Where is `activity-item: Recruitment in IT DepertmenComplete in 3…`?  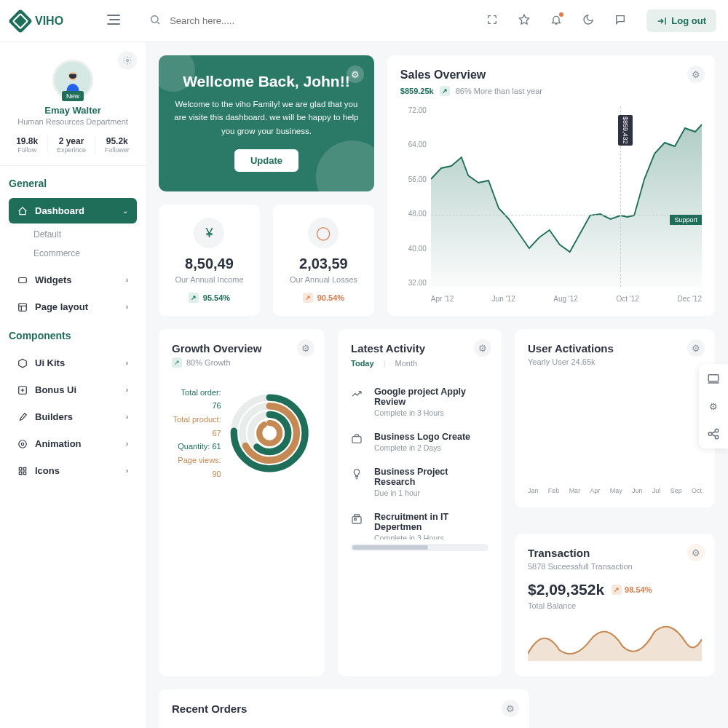 activity-item: Recruitment in IT DepertmenComplete in 3… is located at coordinates (419, 522).